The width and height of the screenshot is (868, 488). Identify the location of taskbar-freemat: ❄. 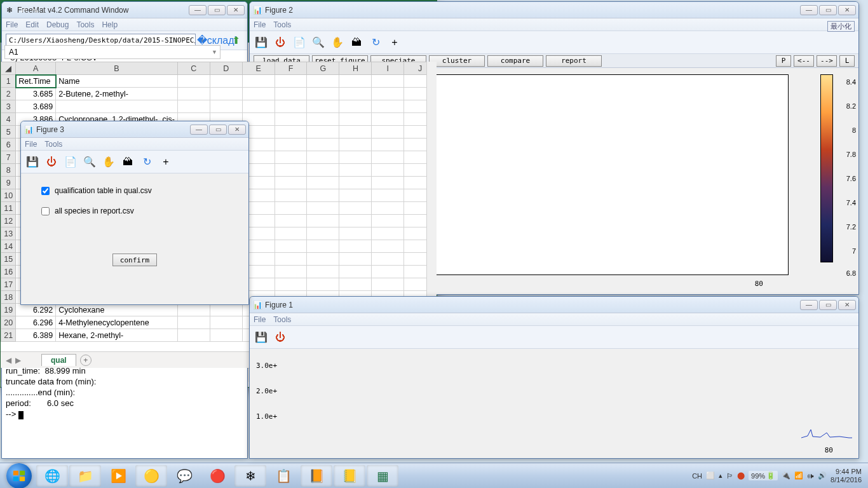
(250, 476).